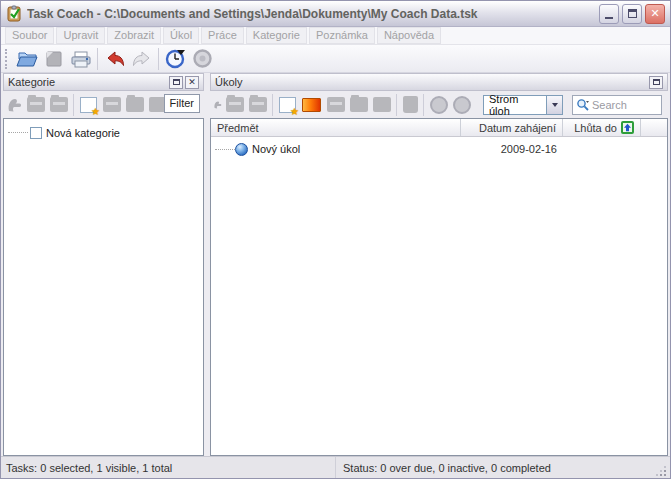 The width and height of the screenshot is (671, 479). What do you see at coordinates (382, 104) in the screenshot?
I see `delete-disabled-icon` at bounding box center [382, 104].